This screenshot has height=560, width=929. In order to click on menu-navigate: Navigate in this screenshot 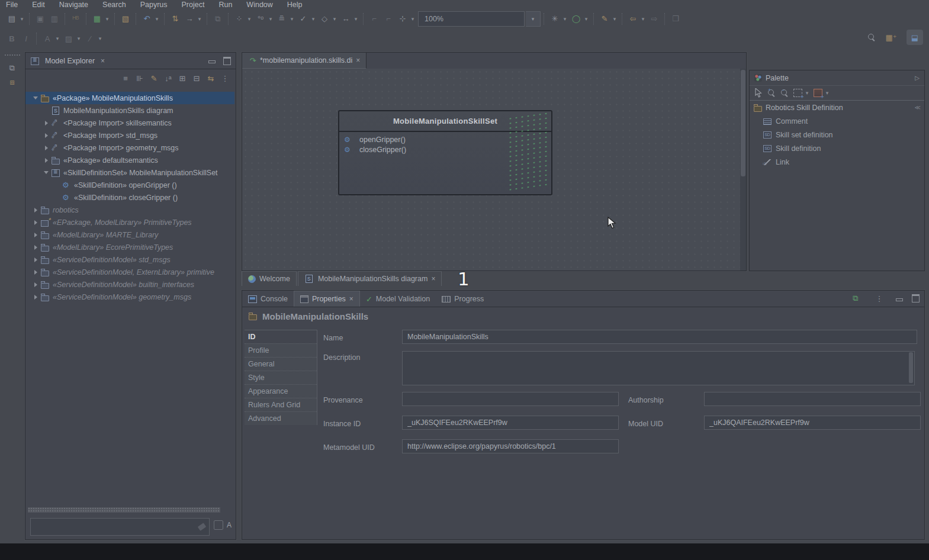, I will do `click(73, 5)`.